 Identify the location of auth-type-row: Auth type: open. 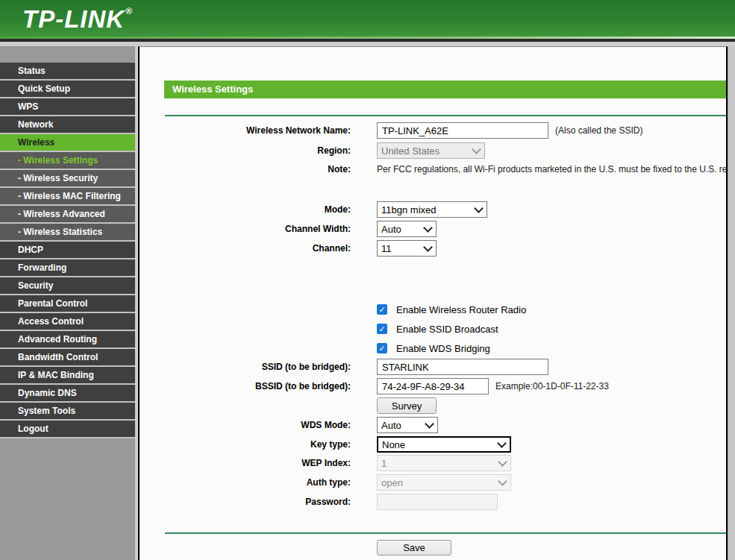
(433, 482).